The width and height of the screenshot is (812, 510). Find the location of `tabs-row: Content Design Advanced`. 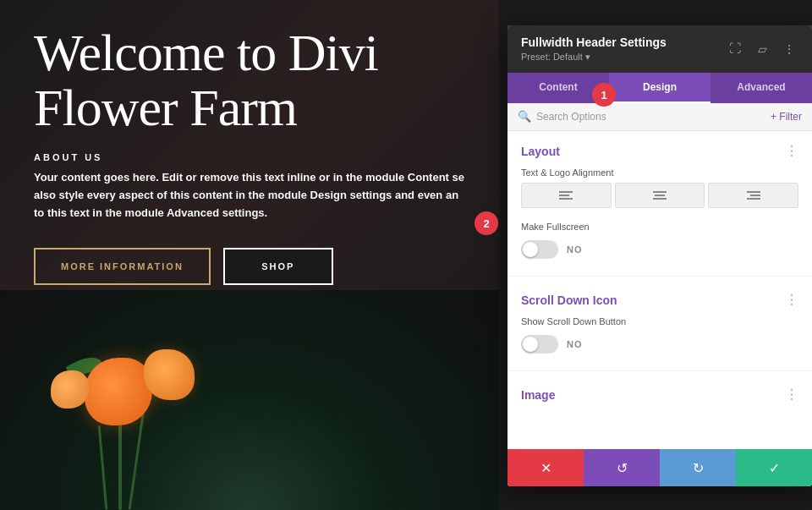

tabs-row: Content Design Advanced is located at coordinates (660, 88).